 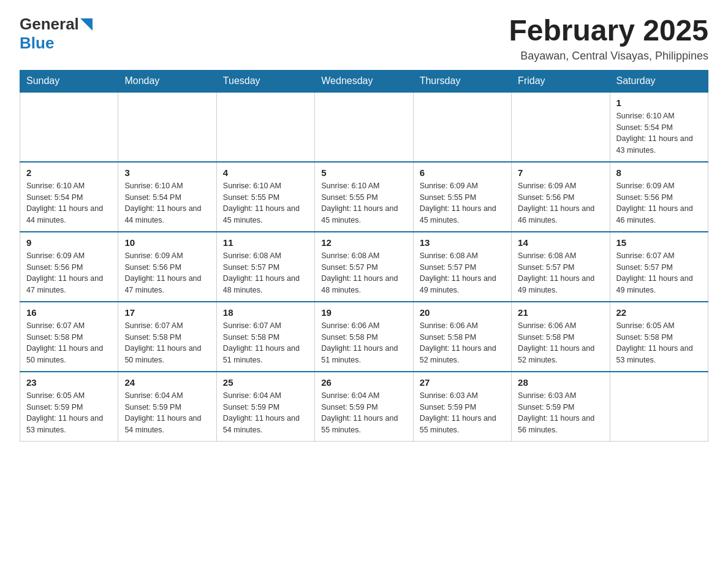 What do you see at coordinates (69, 173) in the screenshot?
I see `day-number: 2` at bounding box center [69, 173].